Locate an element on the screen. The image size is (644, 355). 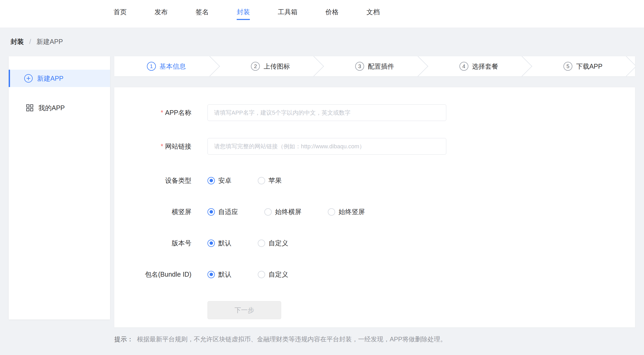
nav-item-sign: 签名 is located at coordinates (202, 14).